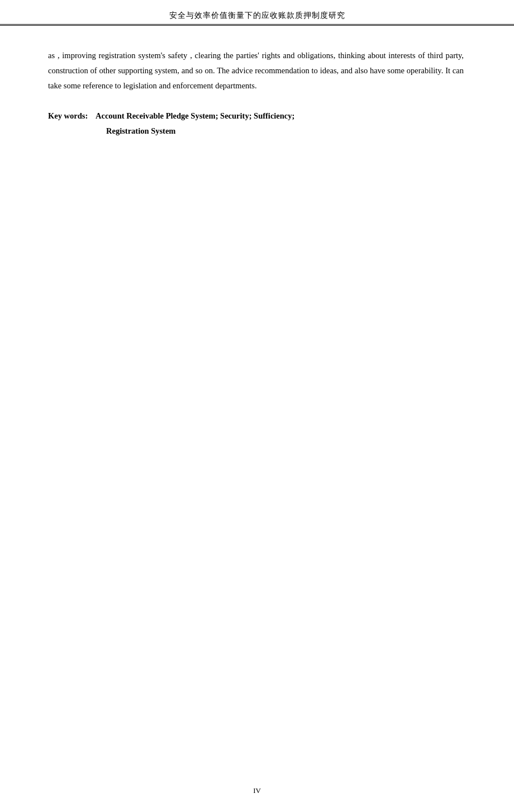  I want to click on keywords-section: Key words: Account Receivable Pledge Sys…, so click(256, 124).